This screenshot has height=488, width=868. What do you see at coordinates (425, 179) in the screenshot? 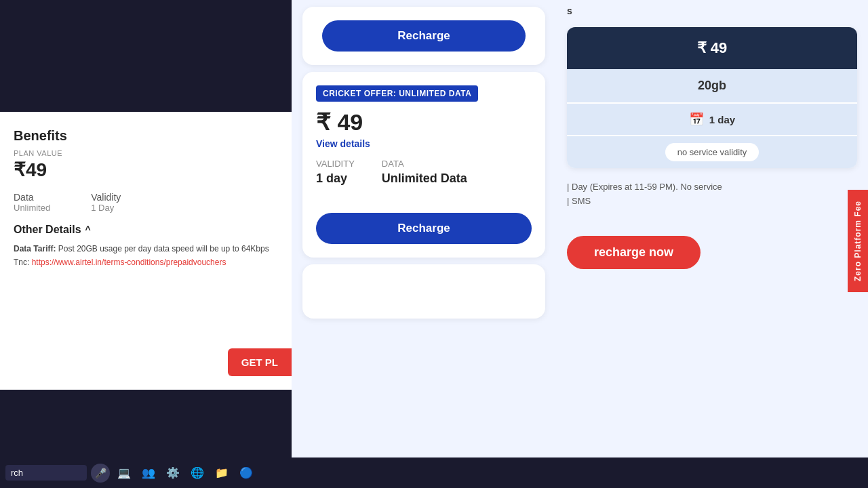
I see `offer-data-value: Unlimited Data` at bounding box center [425, 179].